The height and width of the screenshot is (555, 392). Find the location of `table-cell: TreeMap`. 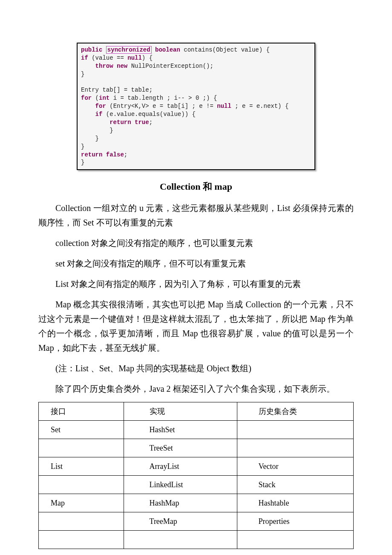

table-cell: TreeMap is located at coordinates (180, 522).